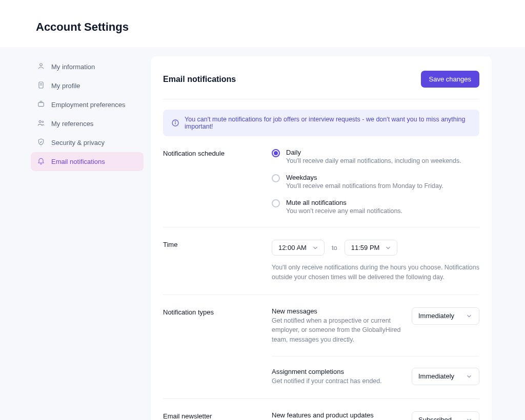 The image size is (525, 420). What do you see at coordinates (87, 86) in the screenshot?
I see `sidebar-item-my-profile: My profile` at bounding box center [87, 86].